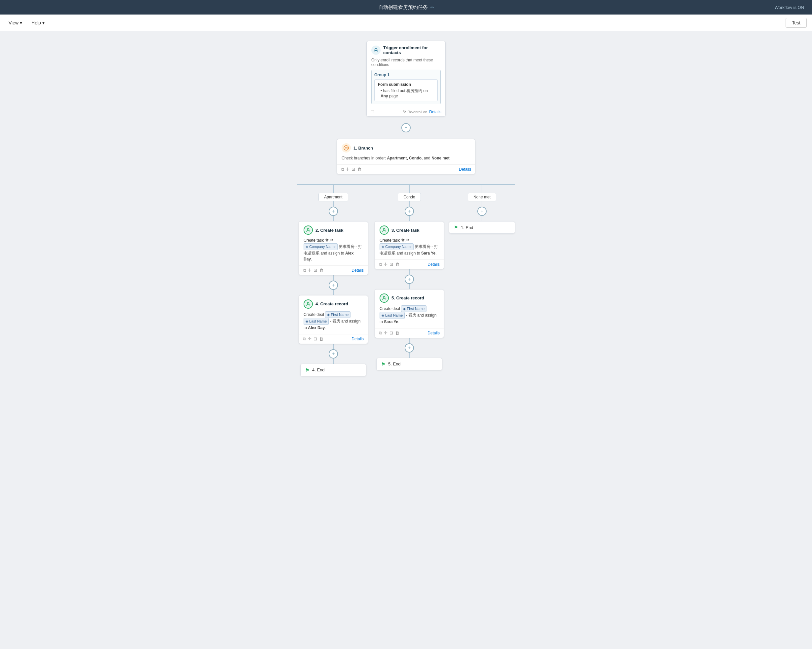 Image resolution: width=812 pixels, height=649 pixels. Describe the element at coordinates (406, 93) in the screenshot. I see `condition-item: • has filled out 看房预约 on Any page` at that location.